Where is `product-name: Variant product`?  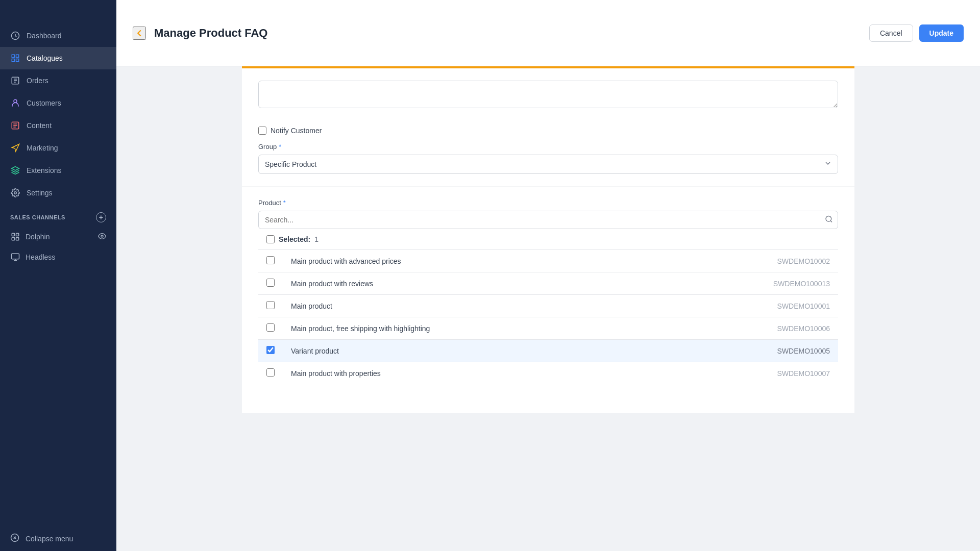 product-name: Variant product is located at coordinates (472, 351).